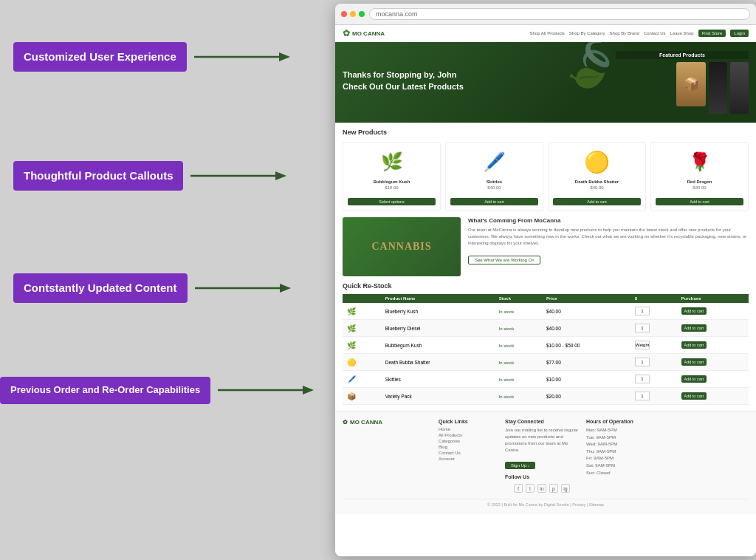 The width and height of the screenshot is (756, 560). I want to click on price-cell-2: $10.00 - $50.00, so click(588, 346).